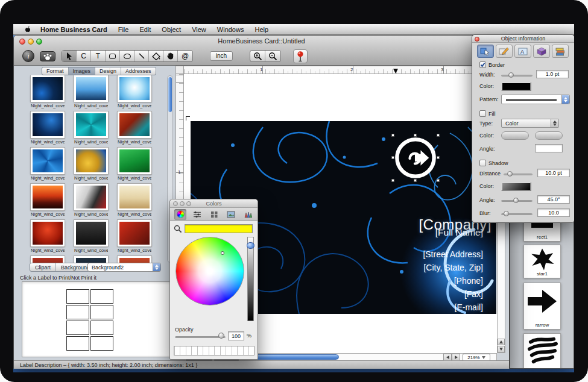 Image resolution: width=588 pixels, height=382 pixels. I want to click on fill-checkbox, so click(482, 113).